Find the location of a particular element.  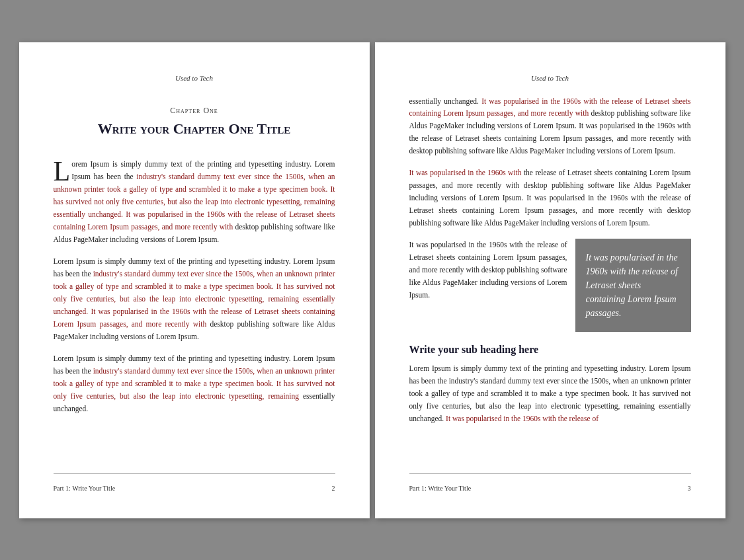

left-page-header: Used to Tech is located at coordinates (194, 78).